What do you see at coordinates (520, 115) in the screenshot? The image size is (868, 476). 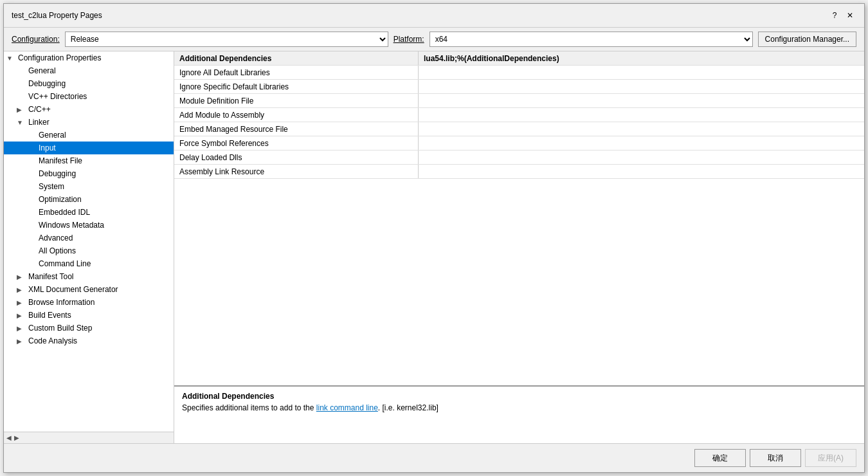 I see `prop-row-add-module: Add Module to Assembly` at bounding box center [520, 115].